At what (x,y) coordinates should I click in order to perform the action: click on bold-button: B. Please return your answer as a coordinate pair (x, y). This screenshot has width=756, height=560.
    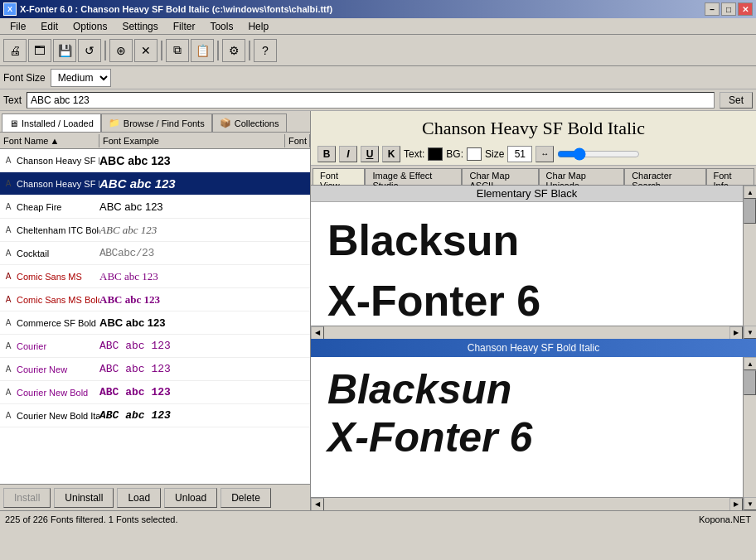
    Looking at the image, I should click on (327, 154).